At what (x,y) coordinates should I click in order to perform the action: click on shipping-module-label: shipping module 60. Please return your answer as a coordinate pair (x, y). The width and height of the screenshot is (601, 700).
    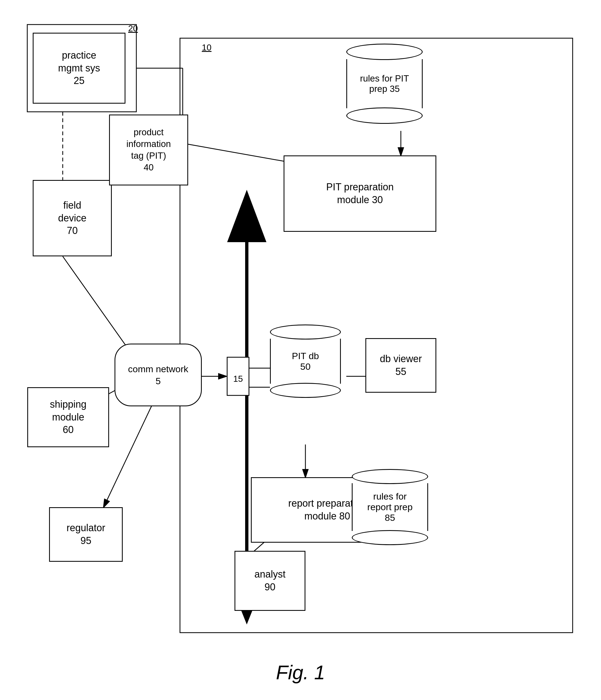
    Looking at the image, I should click on (68, 417).